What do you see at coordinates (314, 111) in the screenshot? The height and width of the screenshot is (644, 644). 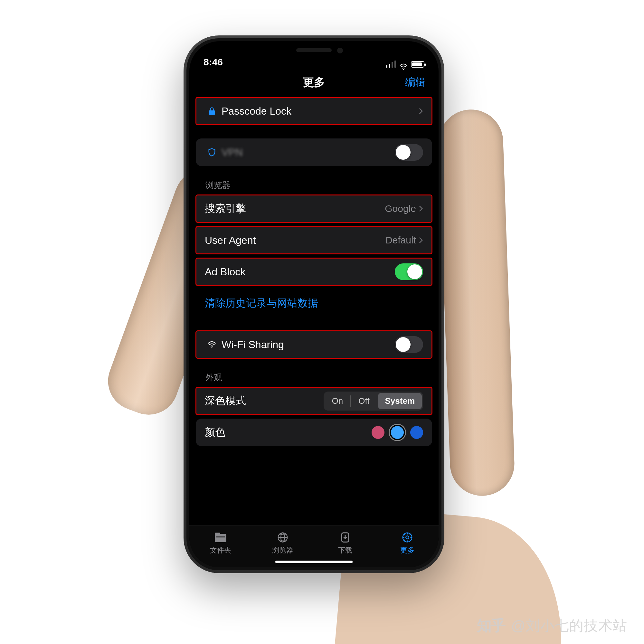 I see `passcode-lock-row: Passcode Lock` at bounding box center [314, 111].